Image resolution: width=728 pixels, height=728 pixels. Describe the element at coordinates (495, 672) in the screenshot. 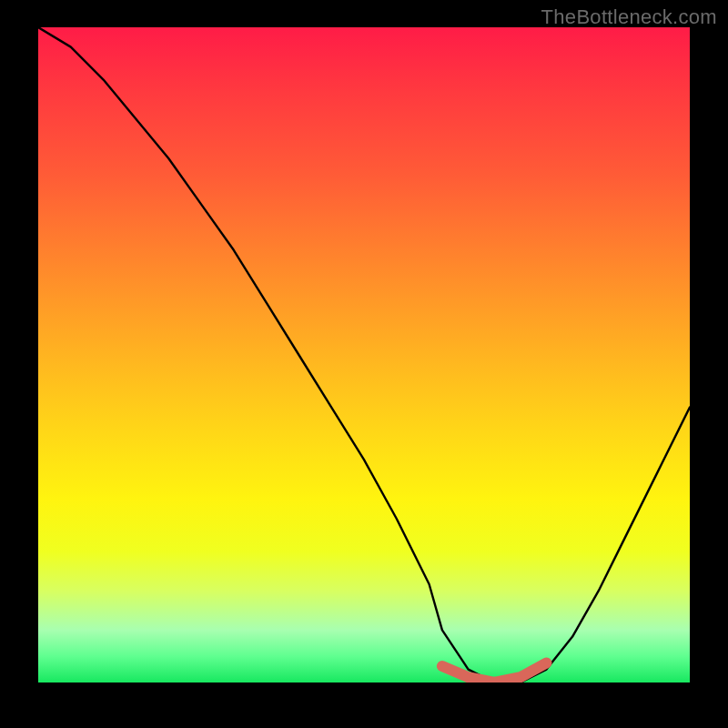

I see `optimal-range-marker-path` at that location.